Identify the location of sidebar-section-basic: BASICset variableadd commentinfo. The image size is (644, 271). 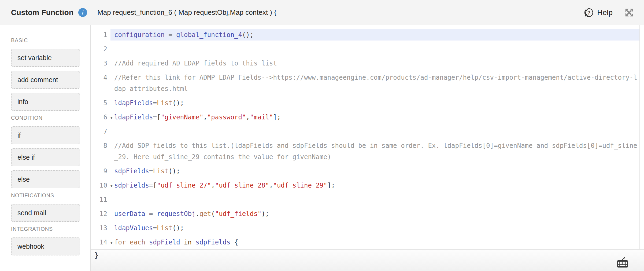
(46, 74).